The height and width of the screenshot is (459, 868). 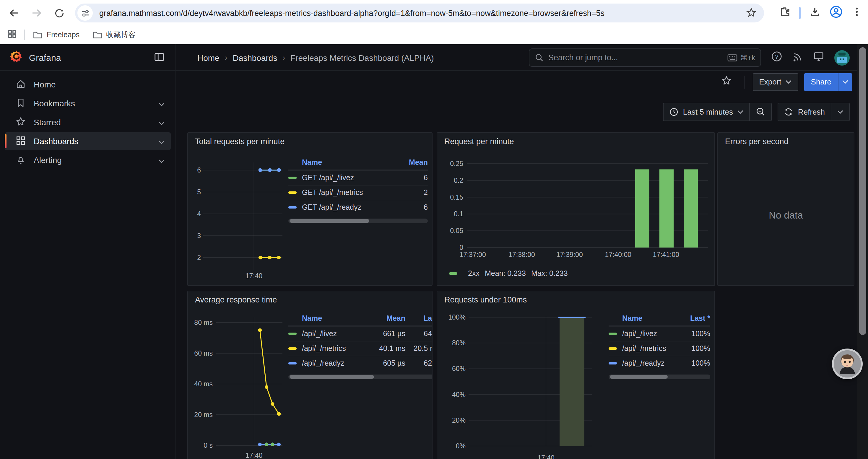 I want to click on bookmark-folder-blogs: 收藏博客, so click(x=114, y=35).